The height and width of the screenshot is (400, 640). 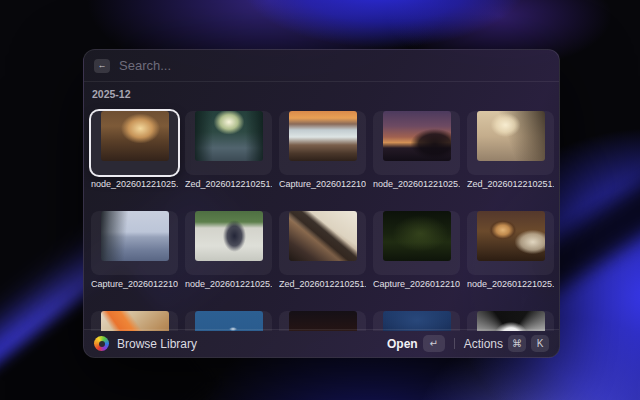 What do you see at coordinates (468, 344) in the screenshot?
I see `footer-actions: Open ↵ Actions ⌘ K` at bounding box center [468, 344].